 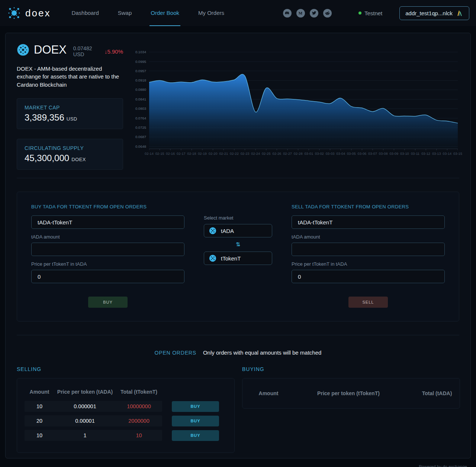 I want to click on x-tick-label: 03-13, so click(x=437, y=154).